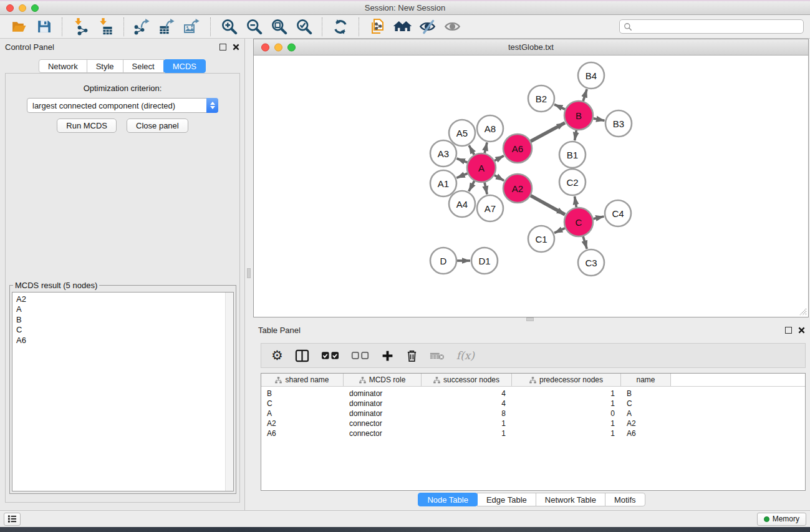 The image size is (810, 532). Describe the element at coordinates (531, 47) in the screenshot. I see `network-window-titlebar: testGlobe.txt` at that location.